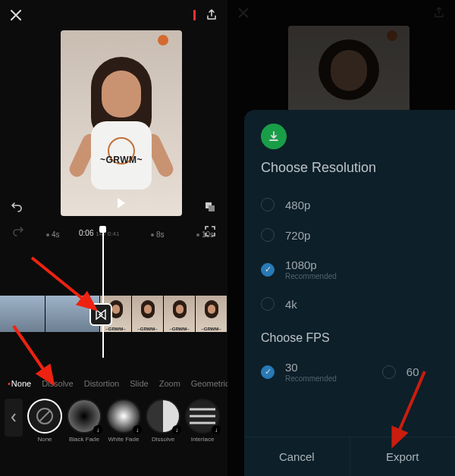 The height and width of the screenshot is (476, 455). What do you see at coordinates (161, 235) in the screenshot?
I see `ruler-tick: 8s` at bounding box center [161, 235].